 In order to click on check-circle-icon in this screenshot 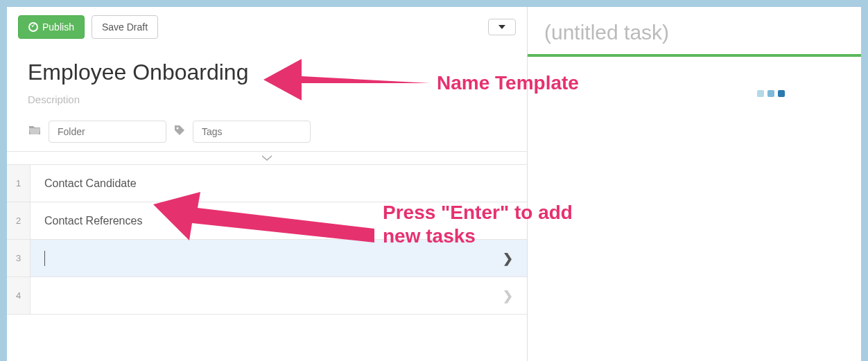, I will do `click(33, 27)`.